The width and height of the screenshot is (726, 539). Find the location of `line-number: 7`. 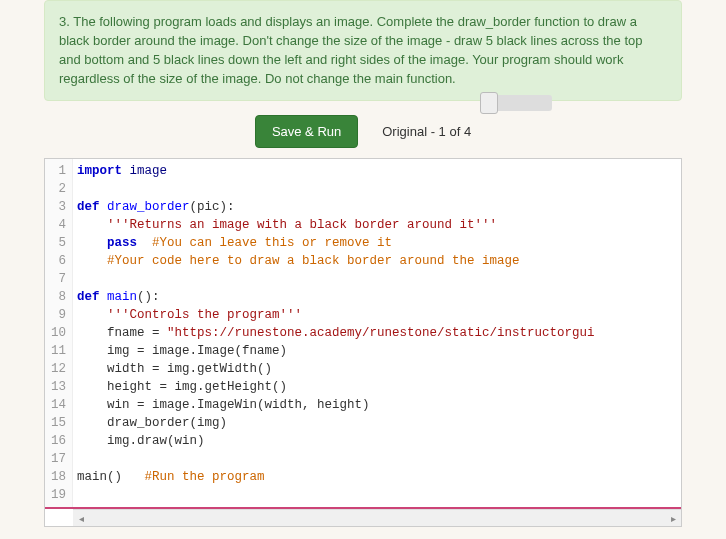

line-number: 7 is located at coordinates (58, 279).